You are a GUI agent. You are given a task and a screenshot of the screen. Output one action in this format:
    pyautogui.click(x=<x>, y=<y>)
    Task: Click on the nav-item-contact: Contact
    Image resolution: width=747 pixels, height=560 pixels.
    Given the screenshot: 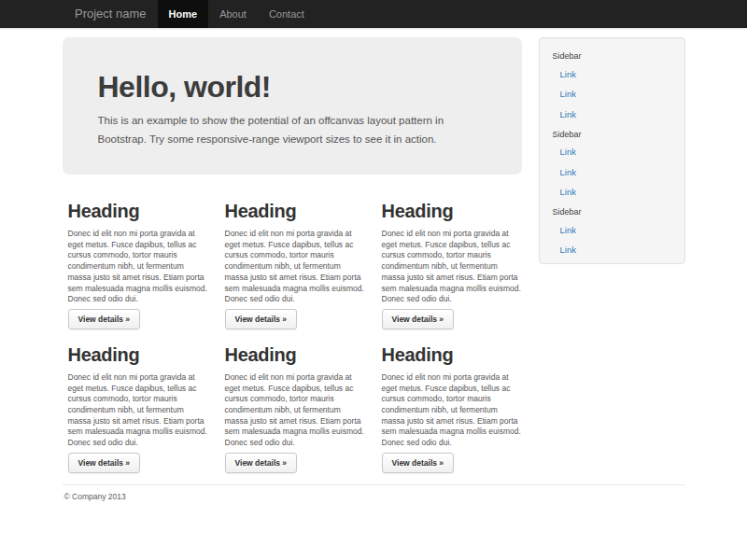 What is the action you would take?
    pyautogui.click(x=287, y=14)
    